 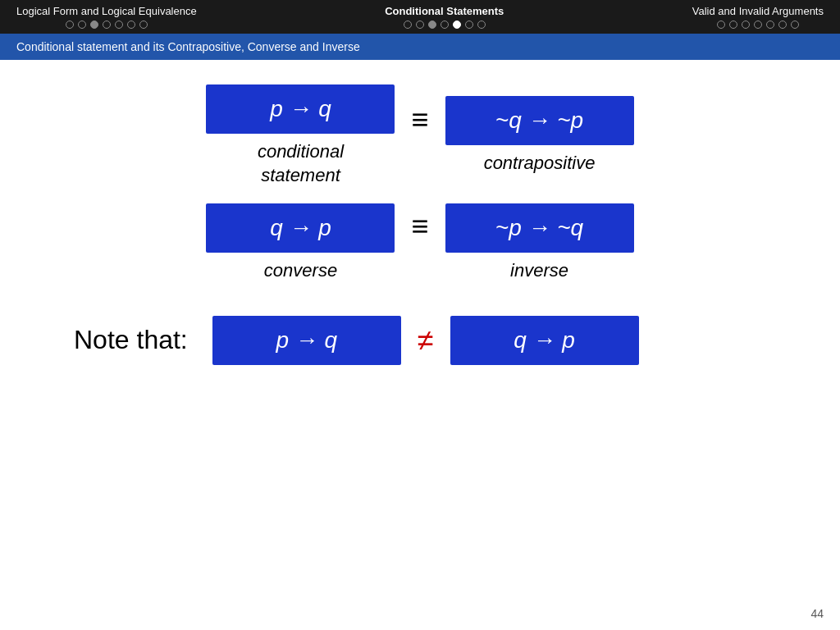 What do you see at coordinates (420, 136) in the screenshot?
I see `formula-row-1: p → q conditional statement ≡ ~q → ~p co…` at bounding box center [420, 136].